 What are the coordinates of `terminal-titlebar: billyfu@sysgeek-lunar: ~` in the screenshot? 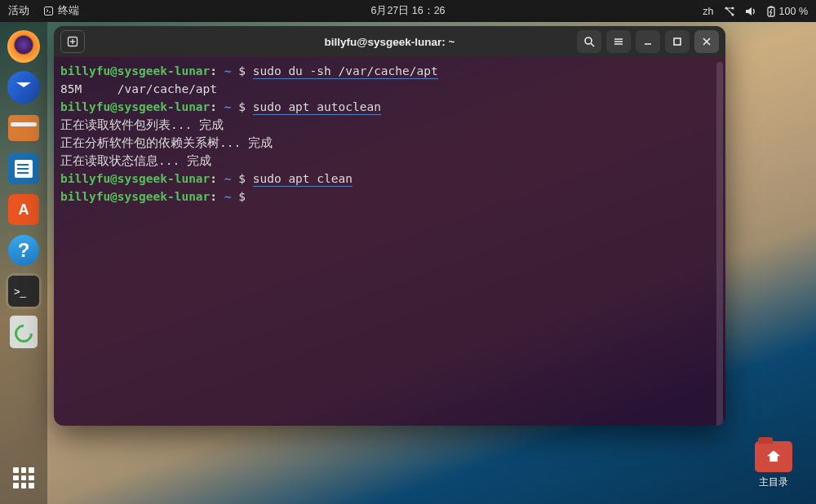 It's located at (390, 42).